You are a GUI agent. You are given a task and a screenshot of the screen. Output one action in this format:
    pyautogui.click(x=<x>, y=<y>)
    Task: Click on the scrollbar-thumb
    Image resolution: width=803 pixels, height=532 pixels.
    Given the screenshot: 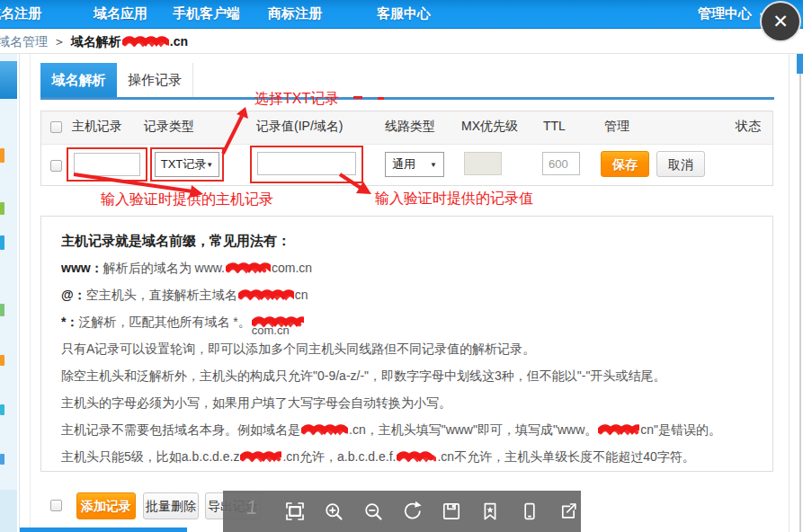 What is the action you would take?
    pyautogui.click(x=800, y=64)
    